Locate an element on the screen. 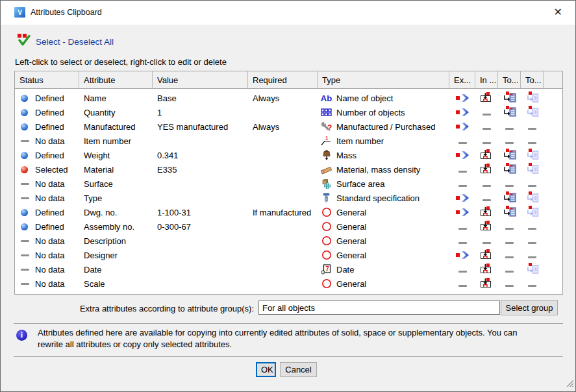 The image size is (576, 392). table-row: DefinedNameBaseAlwaysAbName of object is located at coordinates (288, 98).